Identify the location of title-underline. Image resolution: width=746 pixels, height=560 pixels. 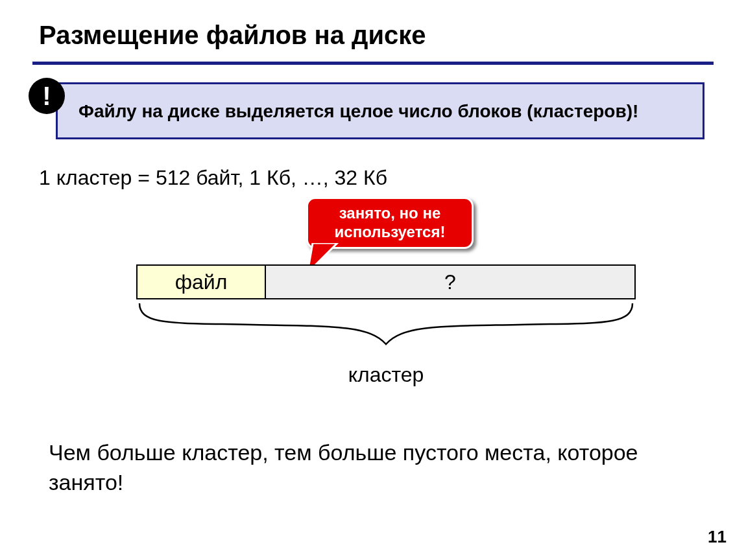
(373, 64).